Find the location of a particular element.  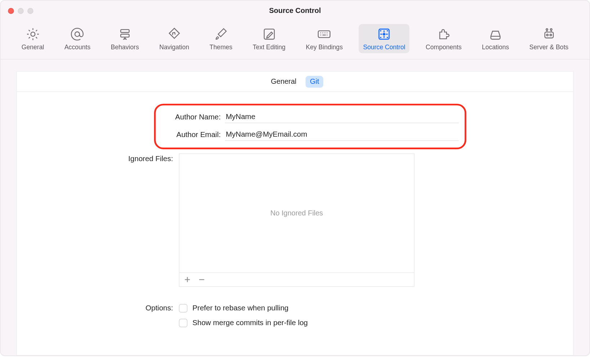

tab-server-bots: Server & Bots is located at coordinates (549, 39).